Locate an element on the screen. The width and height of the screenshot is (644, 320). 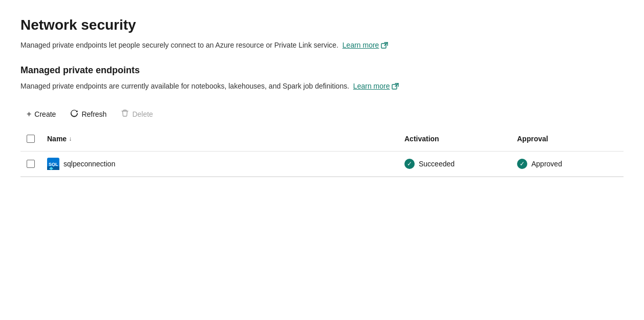
section-description: Managed private endpoints are currently … is located at coordinates (322, 86).